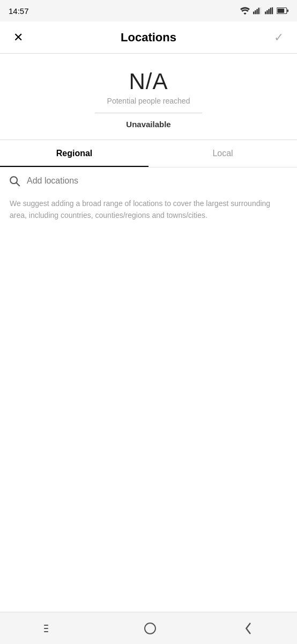 This screenshot has width=297, height=644. What do you see at coordinates (264, 11) in the screenshot?
I see `status-icons` at bounding box center [264, 11].